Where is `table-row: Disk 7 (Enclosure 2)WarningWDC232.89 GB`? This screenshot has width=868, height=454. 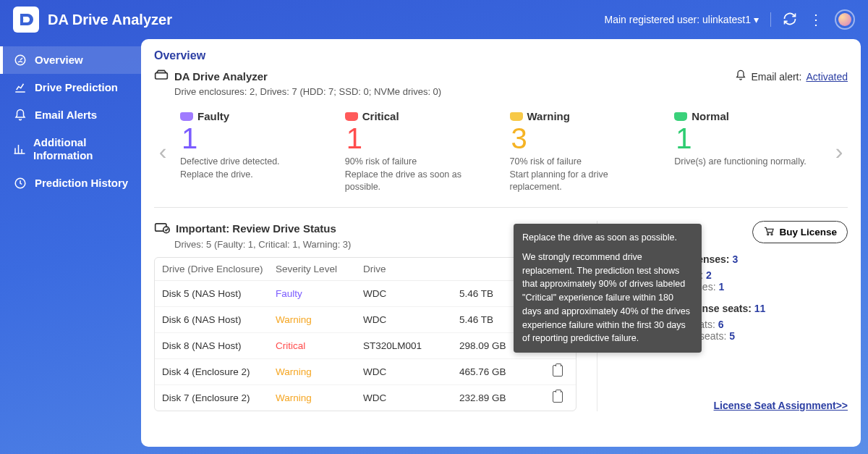 table-row: Disk 7 (Enclosure 2)WarningWDC232.89 GB is located at coordinates (365, 398).